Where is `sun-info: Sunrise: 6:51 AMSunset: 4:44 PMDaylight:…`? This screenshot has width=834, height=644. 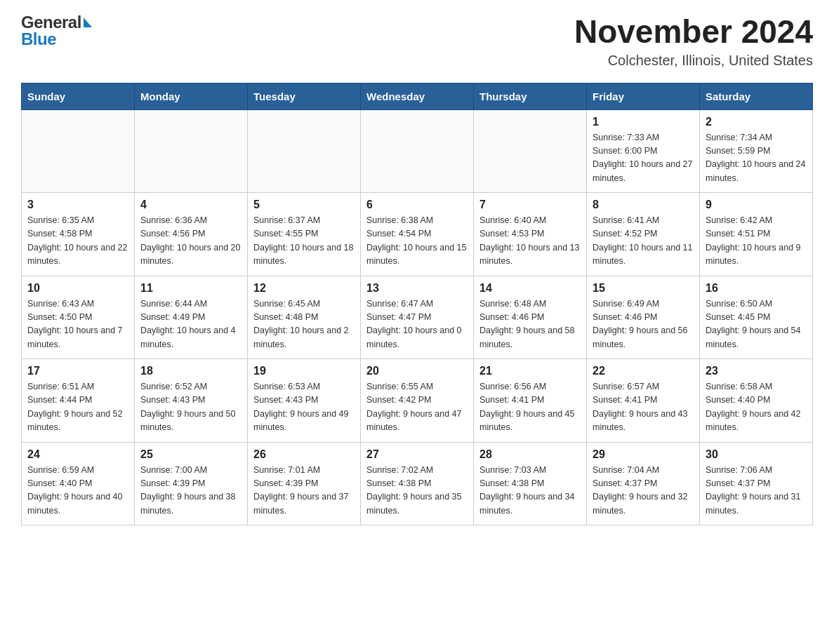
sun-info: Sunrise: 6:51 AMSunset: 4:44 PMDaylight:… is located at coordinates (78, 408).